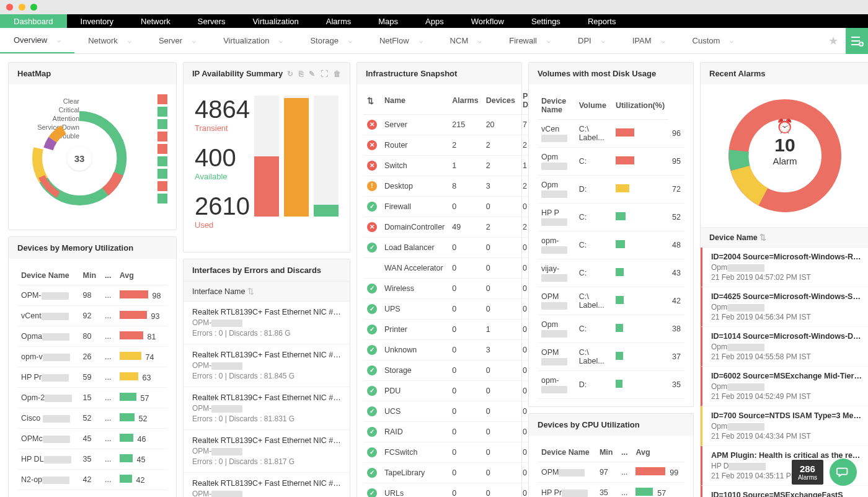 The width and height of the screenshot is (868, 497). I want to click on subnav-ncm: NCM⌵, so click(466, 41).